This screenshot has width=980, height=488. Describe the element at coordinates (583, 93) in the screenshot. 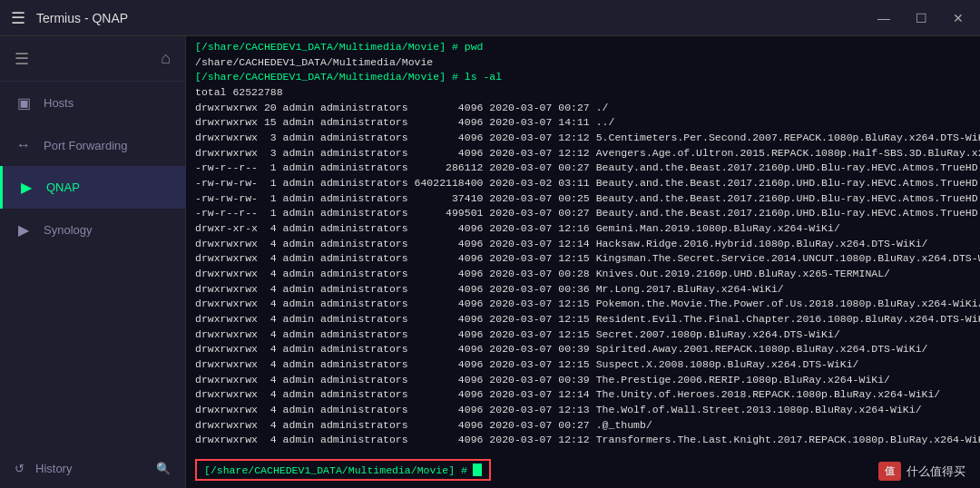

I see `terminal-line: total 62522788` at that location.